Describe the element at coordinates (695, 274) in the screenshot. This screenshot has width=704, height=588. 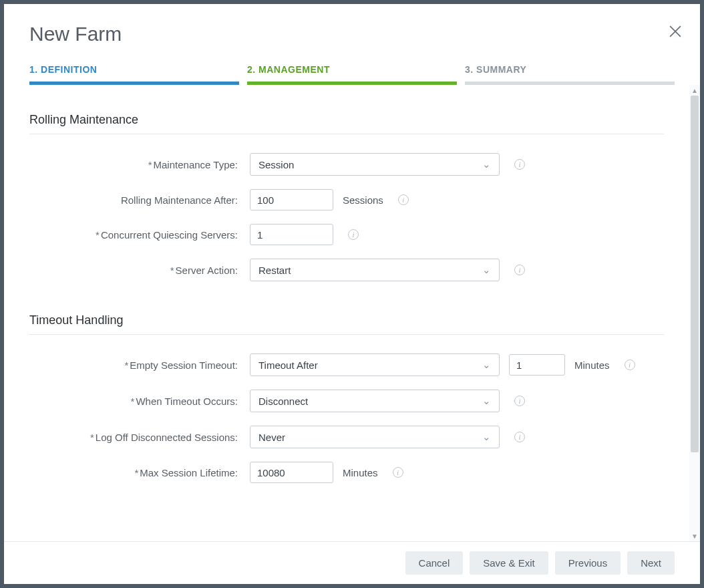
I see `scrollbar-thumb` at that location.